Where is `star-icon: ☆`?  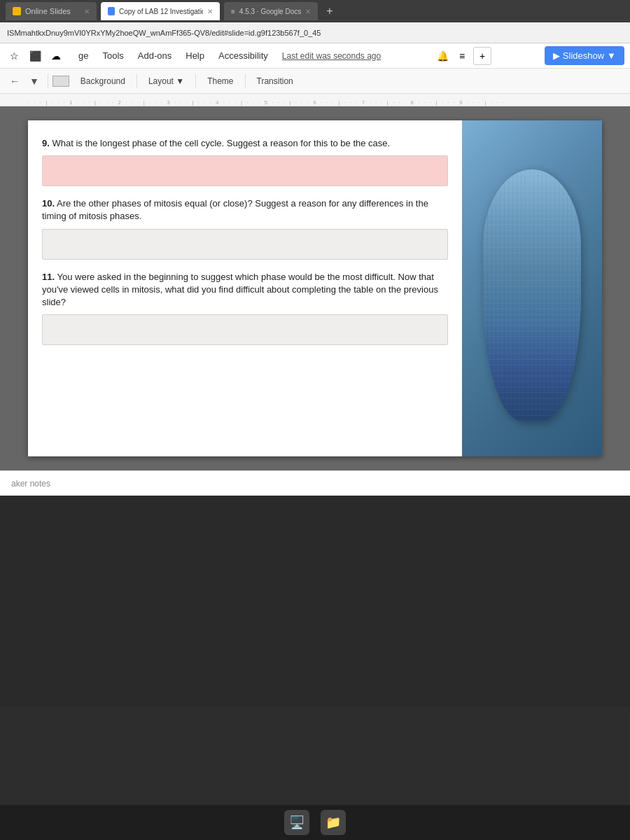
star-icon: ☆ is located at coordinates (14, 56).